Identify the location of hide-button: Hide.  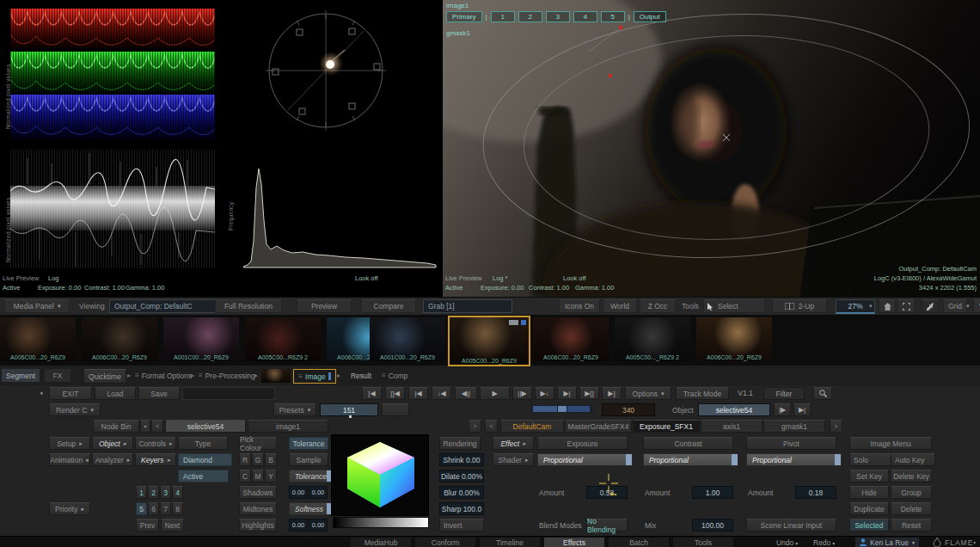
(869, 492).